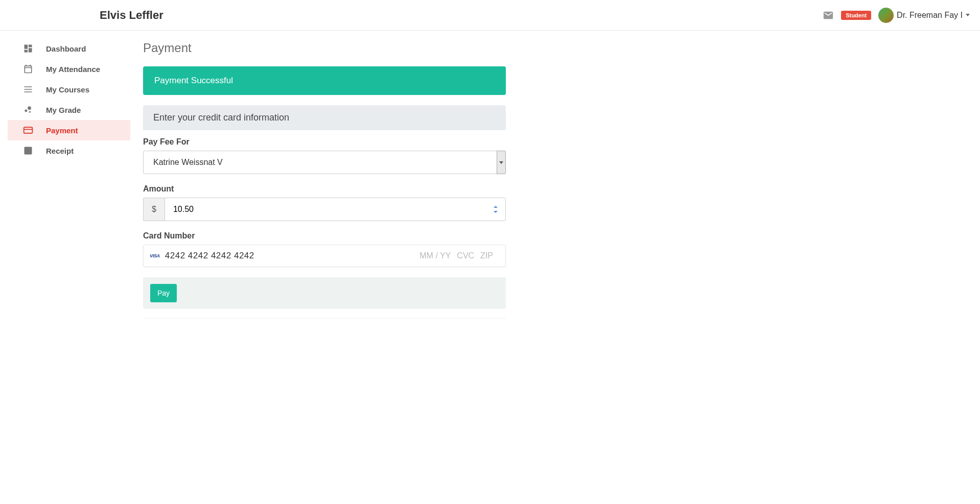 This screenshot has width=980, height=504. I want to click on card-zip-input: ZIP, so click(486, 256).